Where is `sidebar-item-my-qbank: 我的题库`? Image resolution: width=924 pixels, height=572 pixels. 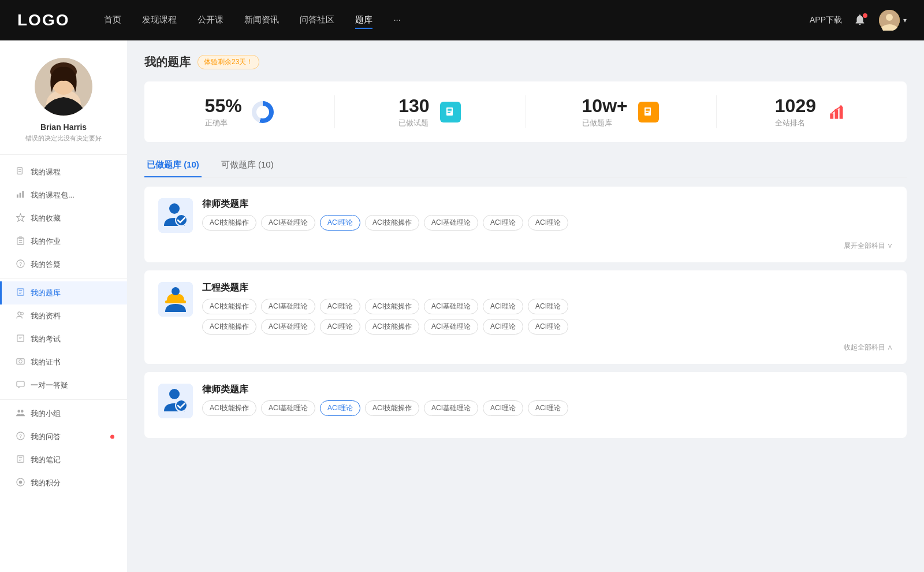 sidebar-item-my-qbank: 我的题库 is located at coordinates (64, 293).